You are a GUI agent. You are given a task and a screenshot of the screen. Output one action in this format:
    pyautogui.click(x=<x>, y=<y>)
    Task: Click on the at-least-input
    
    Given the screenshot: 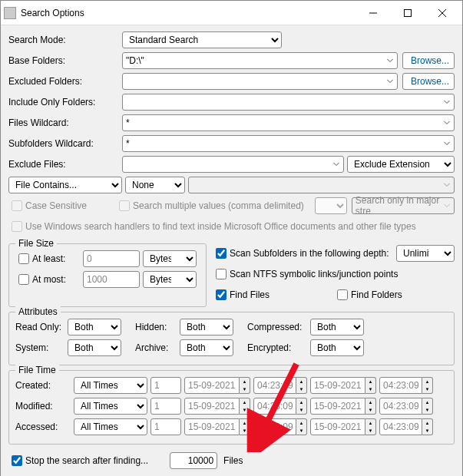 What is the action you would take?
    pyautogui.click(x=111, y=259)
    